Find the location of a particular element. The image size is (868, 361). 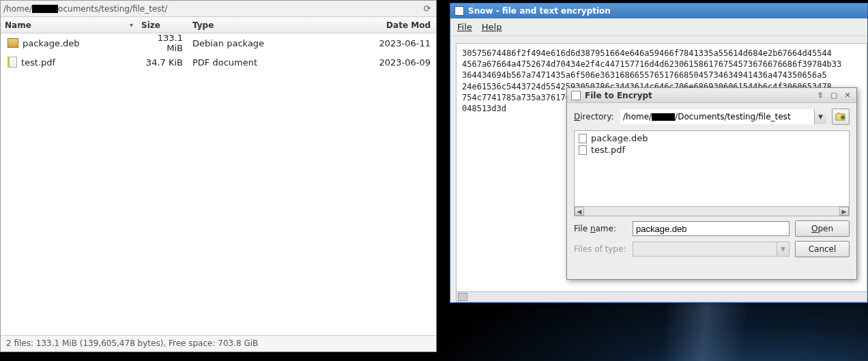

list-scrollbar: ◀ ▶ is located at coordinates (712, 211).